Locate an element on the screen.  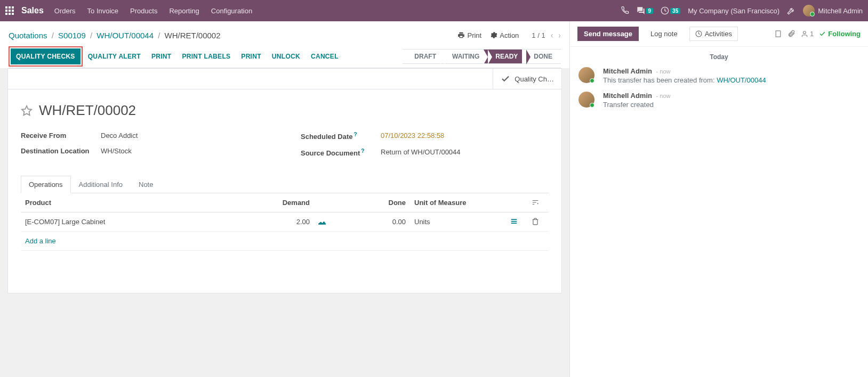
star-icon is located at coordinates (27, 111).